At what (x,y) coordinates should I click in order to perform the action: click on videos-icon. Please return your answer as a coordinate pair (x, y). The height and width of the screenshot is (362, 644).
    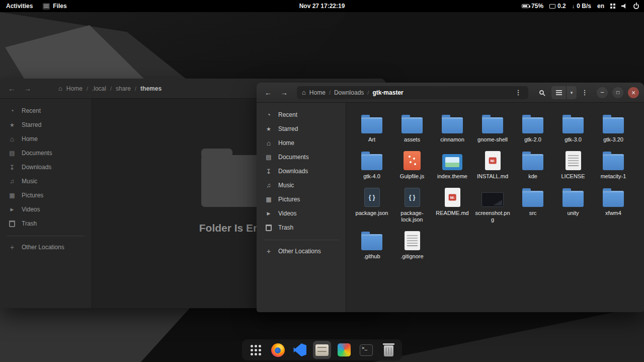
    Looking at the image, I should click on (12, 209).